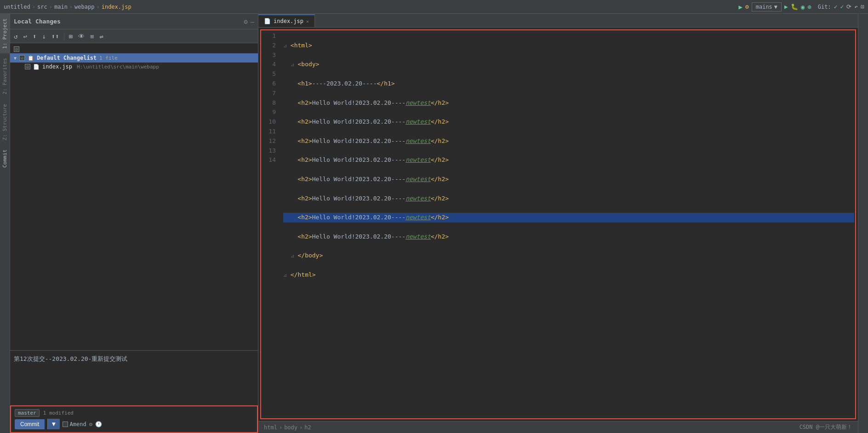 The width and height of the screenshot is (868, 433). I want to click on move-down-icon: ↓, so click(44, 36).